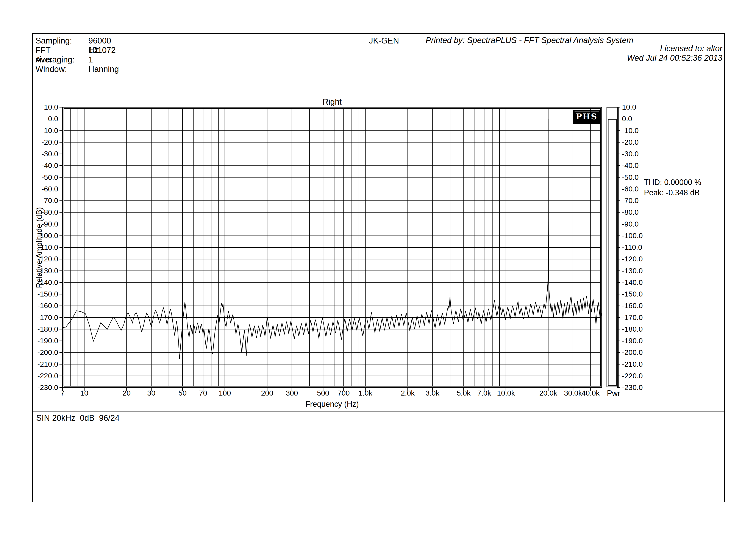  What do you see at coordinates (151, 393) in the screenshot?
I see `x-tick-label: 30` at bounding box center [151, 393].